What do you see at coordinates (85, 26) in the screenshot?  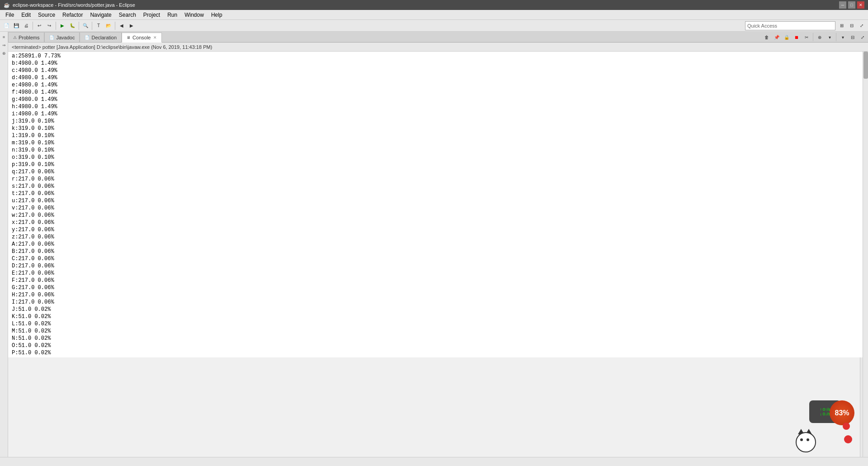 I see `search-toolbar-button: 🔍` at bounding box center [85, 26].